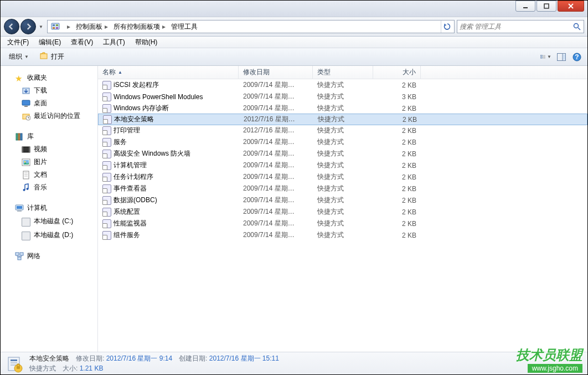 The image size is (588, 375). What do you see at coordinates (49, 209) in the screenshot?
I see `sidebar: 收藏夹 下载 桌面 最近访问的位置 库 视频 图片 文档 音乐 计算机 本地磁盘…` at bounding box center [49, 209].